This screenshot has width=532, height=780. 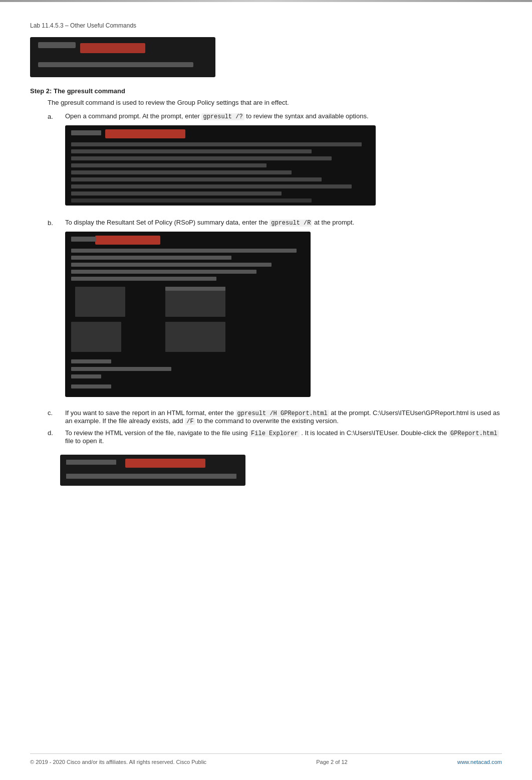 I want to click on mock-tl-a5, so click(x=169, y=165).